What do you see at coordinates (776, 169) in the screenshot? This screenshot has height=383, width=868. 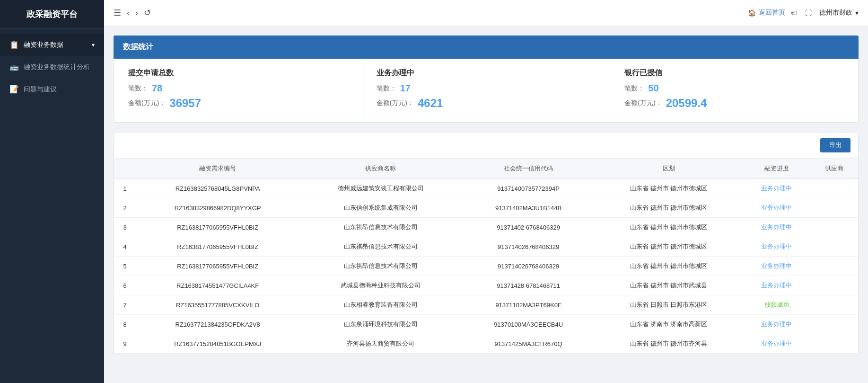 I see `col-header-5: 融资进度` at bounding box center [776, 169].